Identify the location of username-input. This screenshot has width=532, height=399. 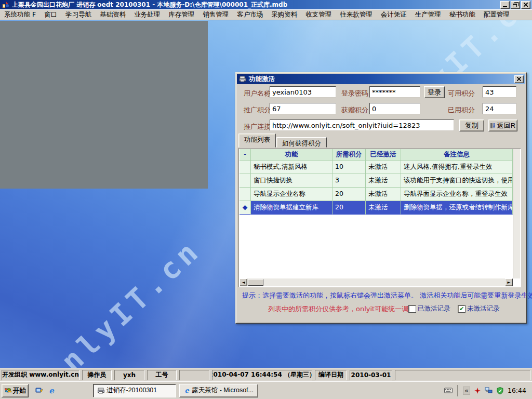
(303, 92).